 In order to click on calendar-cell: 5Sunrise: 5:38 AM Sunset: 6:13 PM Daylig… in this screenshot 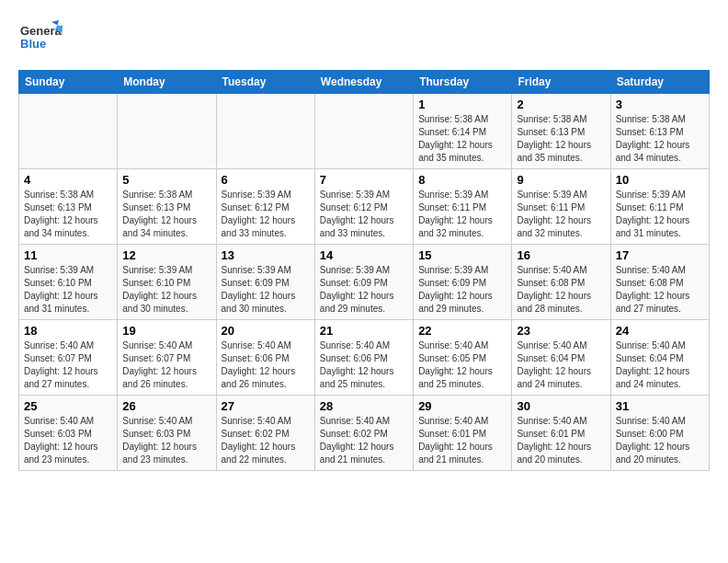, I will do `click(167, 207)`.